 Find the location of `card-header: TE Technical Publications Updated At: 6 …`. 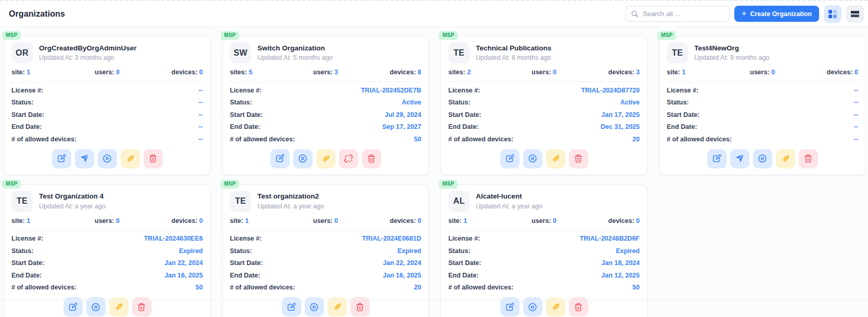

card-header: TE Technical Publications Updated At: 6 … is located at coordinates (544, 53).